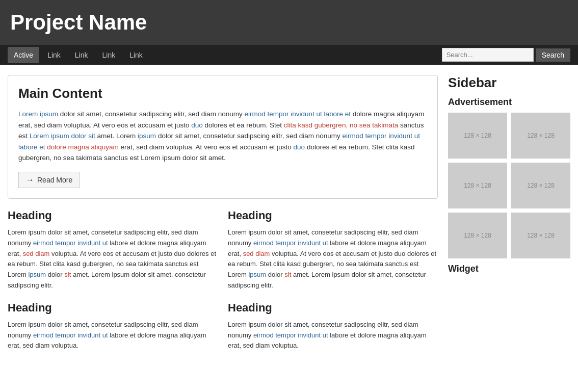 The width and height of the screenshot is (578, 392). Describe the element at coordinates (300, 147) in the screenshot. I see `text-span-9: duo` at that location.